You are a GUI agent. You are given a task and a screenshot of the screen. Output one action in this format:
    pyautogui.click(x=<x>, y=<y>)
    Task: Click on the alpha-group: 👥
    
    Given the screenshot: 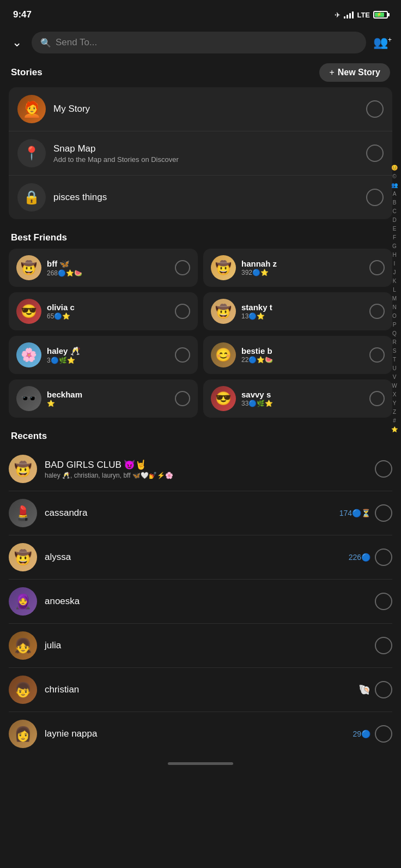 What is the action you would take?
    pyautogui.click(x=394, y=185)
    